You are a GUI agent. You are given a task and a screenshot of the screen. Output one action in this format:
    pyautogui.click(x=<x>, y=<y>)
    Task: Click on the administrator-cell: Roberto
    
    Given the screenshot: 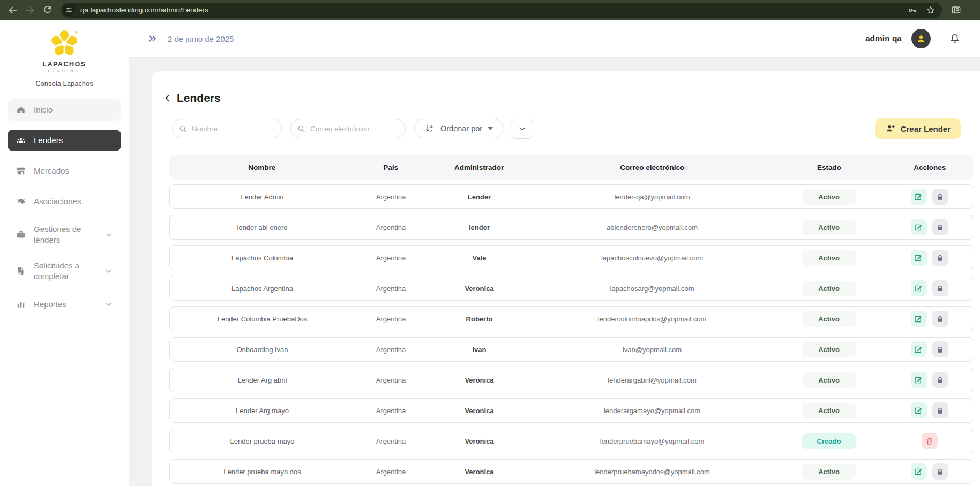 What is the action you would take?
    pyautogui.click(x=479, y=319)
    